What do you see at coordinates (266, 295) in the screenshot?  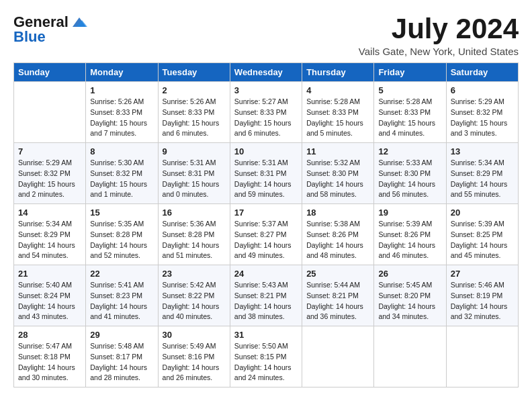 I see `calendar-cell: 24Sunrise: 5:43 AMSunset: 8:21 PMDayligh…` at bounding box center [266, 295].